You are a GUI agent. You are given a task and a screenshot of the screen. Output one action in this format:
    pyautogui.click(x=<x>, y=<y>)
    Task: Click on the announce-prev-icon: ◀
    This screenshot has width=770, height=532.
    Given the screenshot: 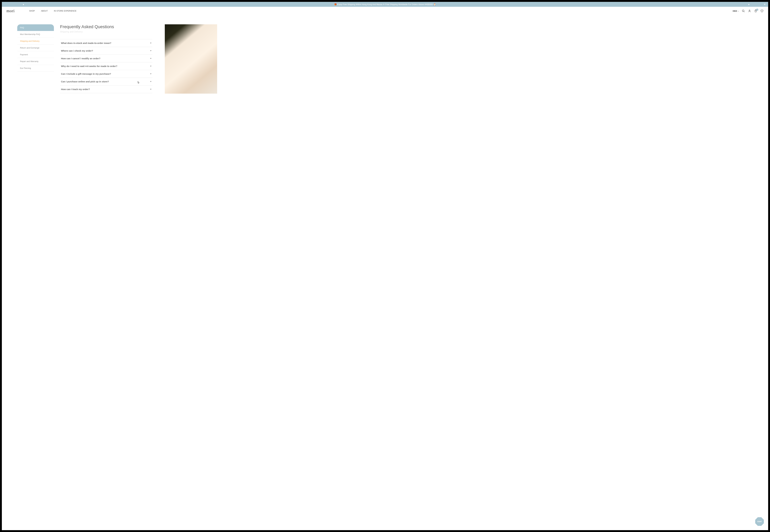 What is the action you would take?
    pyautogui.click(x=23, y=5)
    